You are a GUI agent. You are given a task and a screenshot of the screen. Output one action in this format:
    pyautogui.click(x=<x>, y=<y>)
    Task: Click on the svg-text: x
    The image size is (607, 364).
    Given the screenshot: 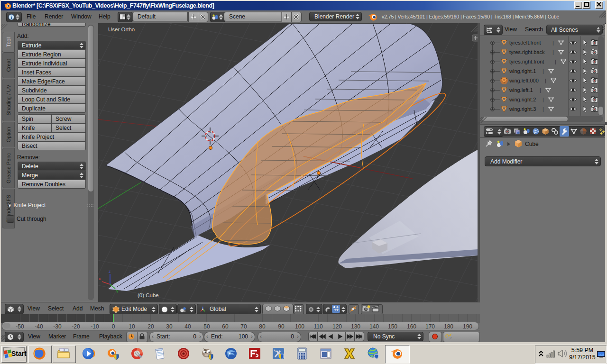 What is the action you would take?
    pyautogui.click(x=100, y=279)
    